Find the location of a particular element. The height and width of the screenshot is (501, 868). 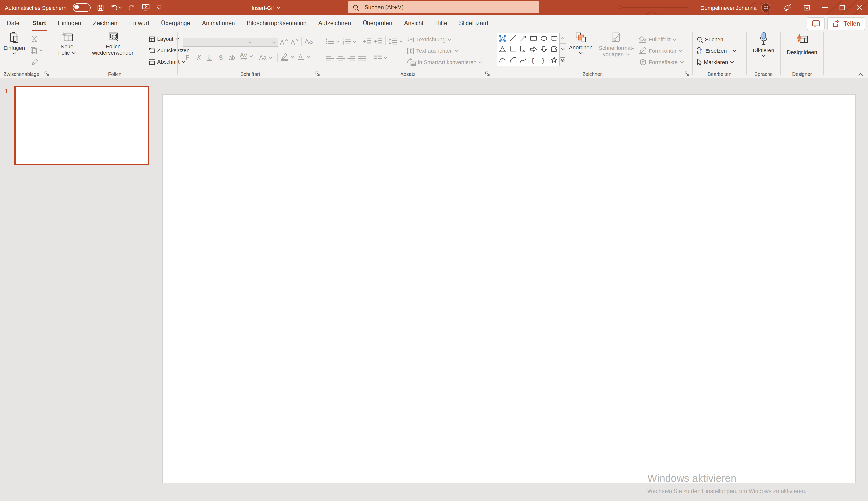

shape-effects-button: Formeffekte is located at coordinates (661, 62).